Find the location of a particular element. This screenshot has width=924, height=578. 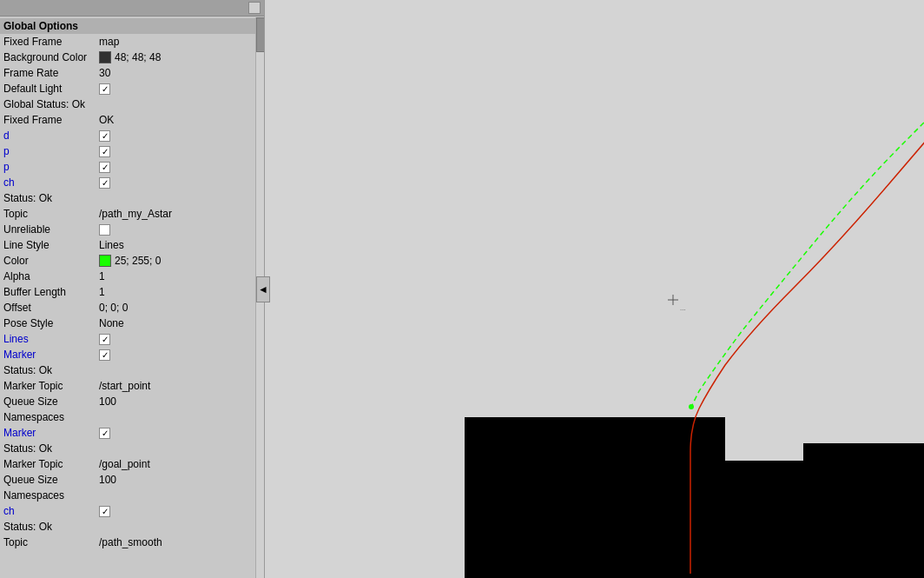

prop-row-24: Queue Size100 is located at coordinates (132, 402).